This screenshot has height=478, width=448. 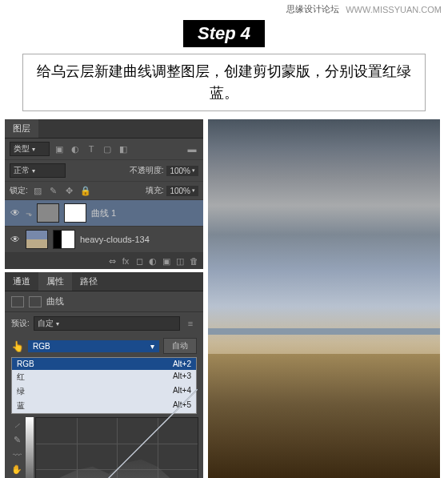 What do you see at coordinates (29, 213) in the screenshot?
I see `clip-indicator-icon: ⬎` at bounding box center [29, 213].